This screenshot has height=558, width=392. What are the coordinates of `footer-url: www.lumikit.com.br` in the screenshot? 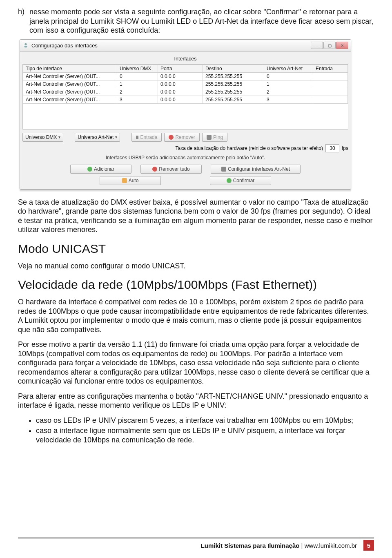 It's located at (331, 546).